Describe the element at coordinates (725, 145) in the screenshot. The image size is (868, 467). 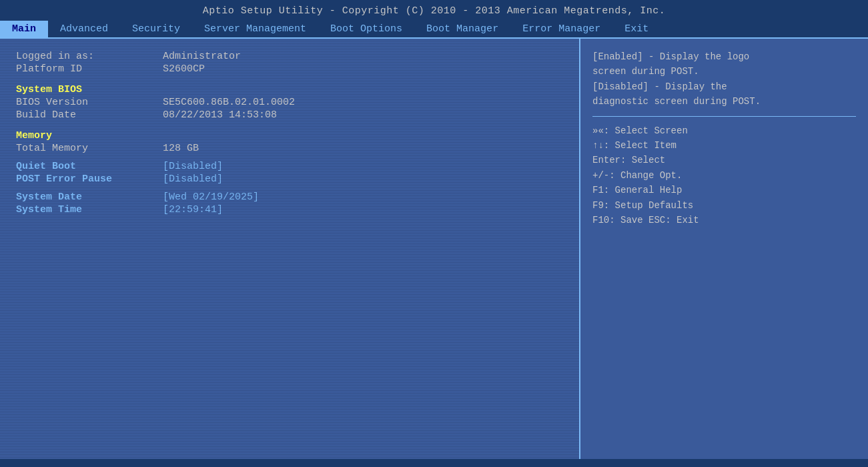
I see `nav-key-1: ↑↓: Select Item` at that location.